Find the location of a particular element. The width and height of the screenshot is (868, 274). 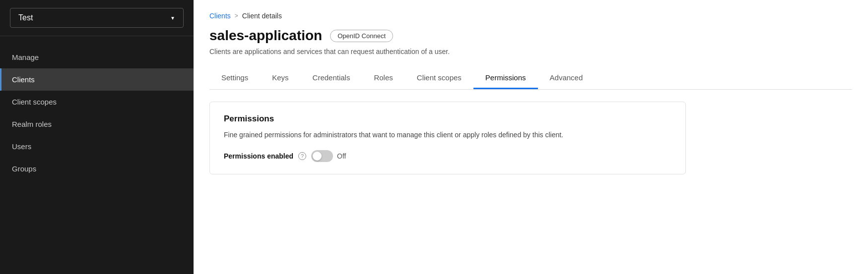

tab-client-scopes: Client scopes is located at coordinates (439, 78).